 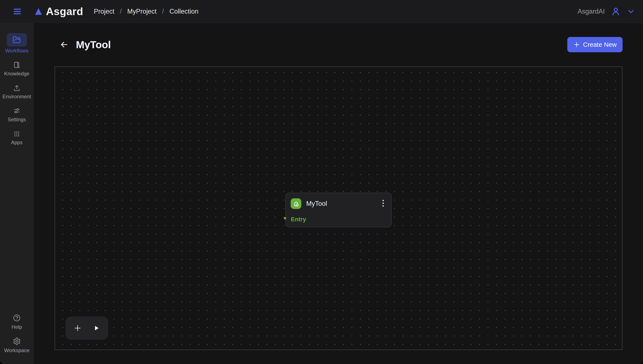 What do you see at coordinates (87, 328) in the screenshot?
I see `canvas-toolbar` at bounding box center [87, 328].